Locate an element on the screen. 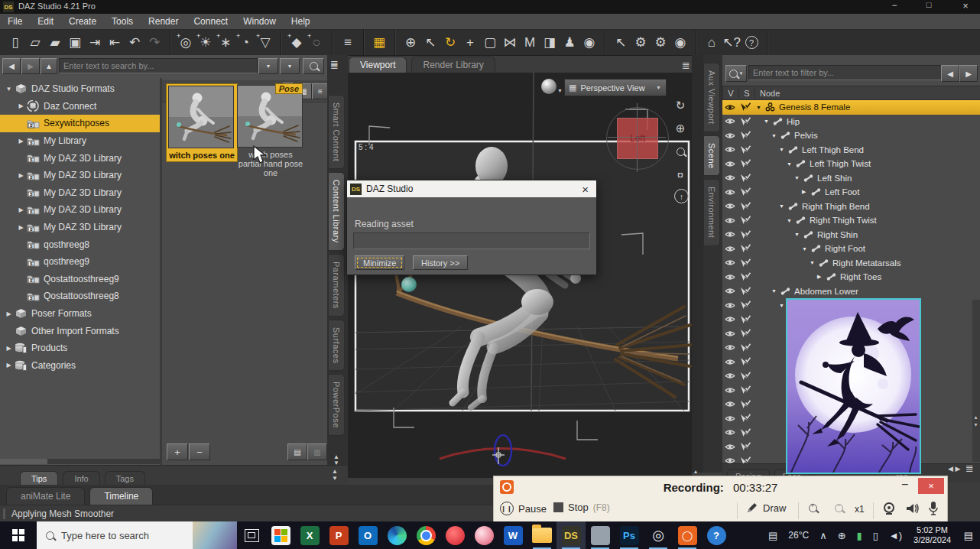  scene-node-row: ▼Left Thigh Bend is located at coordinates (852, 150).